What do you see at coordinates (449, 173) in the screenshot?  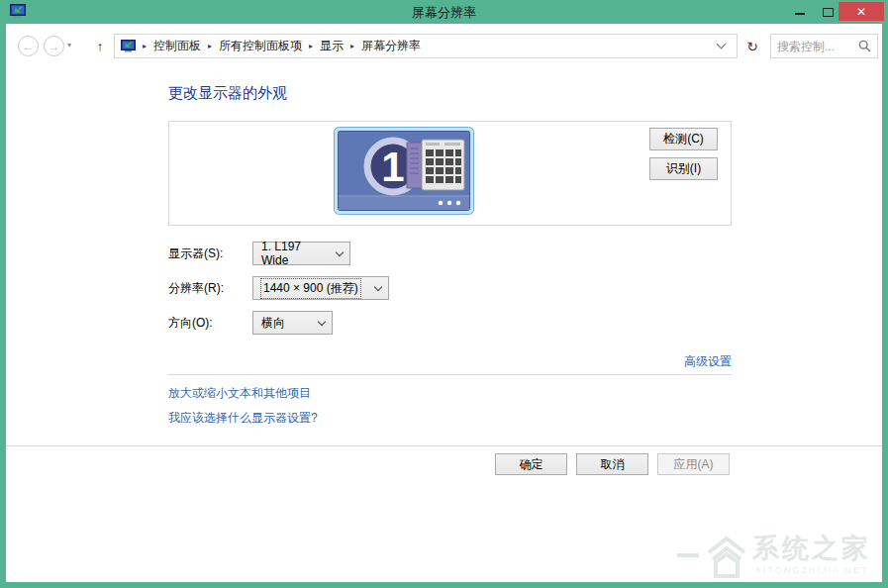 I see `monitor-preview-panel: 1` at bounding box center [449, 173].